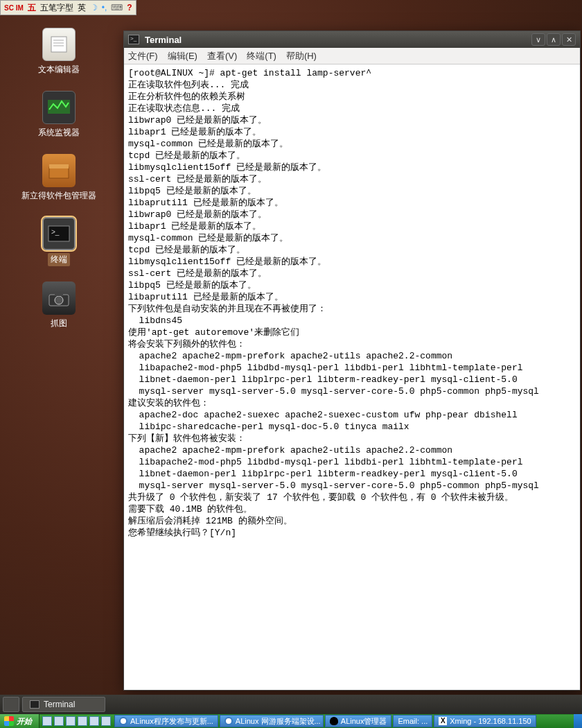 This screenshot has height=728, width=582. What do you see at coordinates (64, 704) in the screenshot?
I see `panel-task-terminal: Terminal` at bounding box center [64, 704].